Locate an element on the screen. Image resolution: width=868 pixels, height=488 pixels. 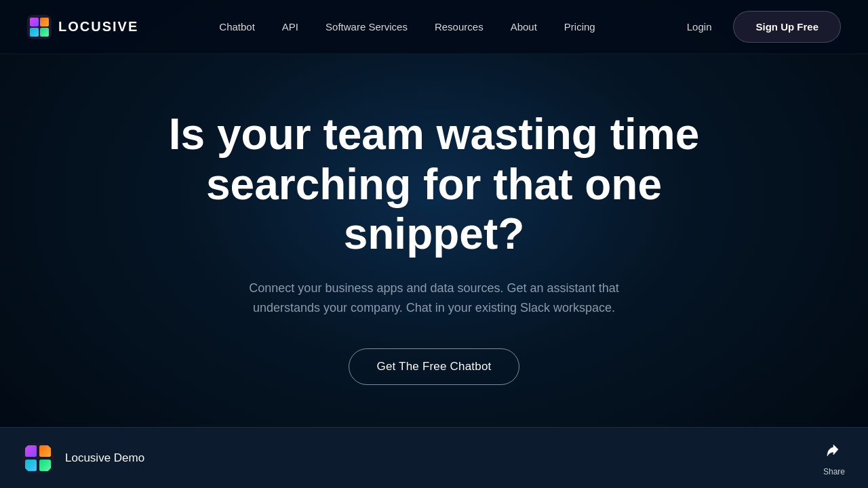
video-bar: Locusive Demo Share is located at coordinates (434, 458).